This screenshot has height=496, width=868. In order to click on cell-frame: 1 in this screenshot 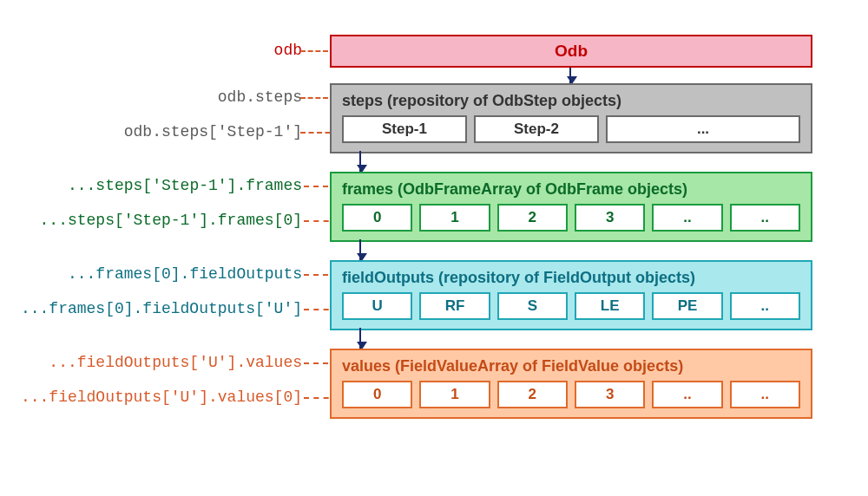, I will do `click(455, 218)`.